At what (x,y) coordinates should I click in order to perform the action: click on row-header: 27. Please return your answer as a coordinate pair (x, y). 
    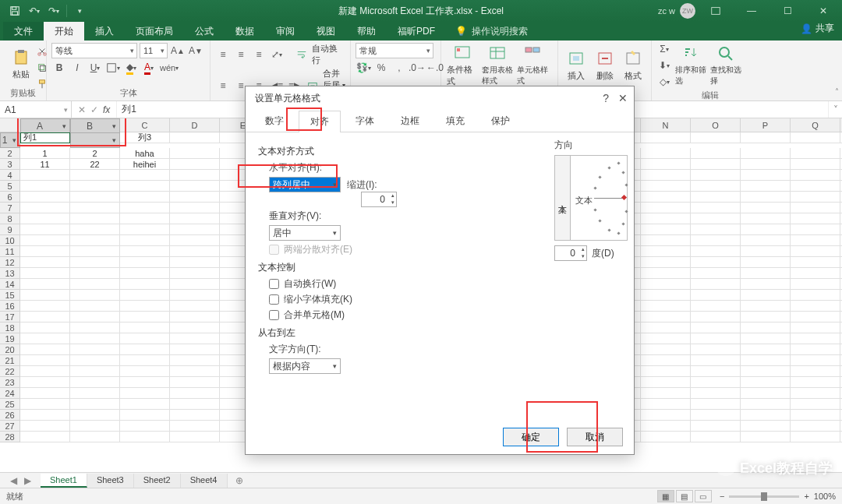
    Looking at the image, I should click on (10, 426).